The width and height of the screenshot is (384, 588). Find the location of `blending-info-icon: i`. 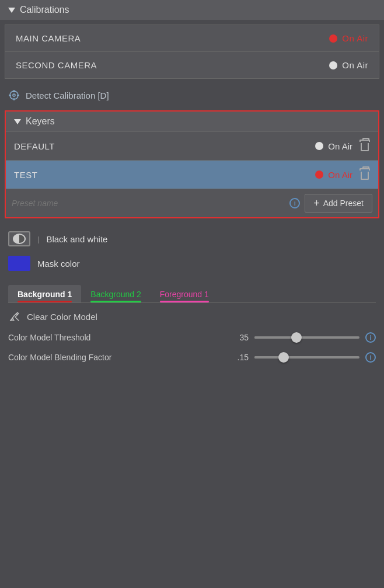

blending-info-icon: i is located at coordinates (370, 357).